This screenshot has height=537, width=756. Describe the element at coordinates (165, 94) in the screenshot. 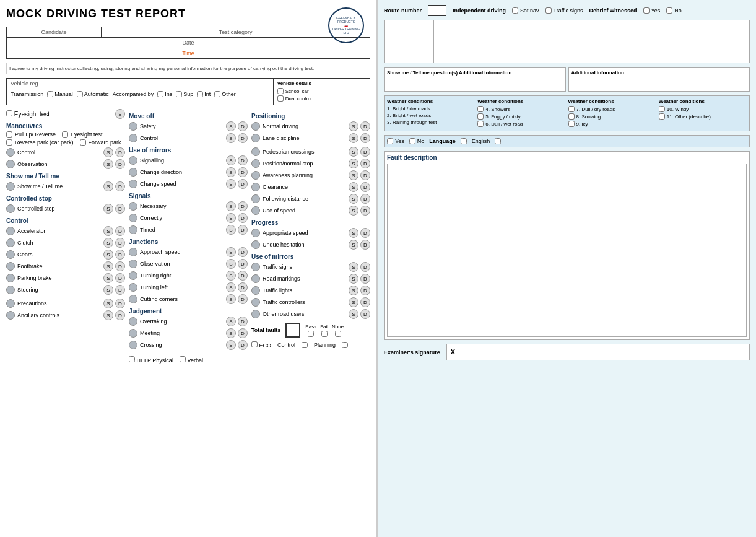

I see `ins-label: Ins` at that location.